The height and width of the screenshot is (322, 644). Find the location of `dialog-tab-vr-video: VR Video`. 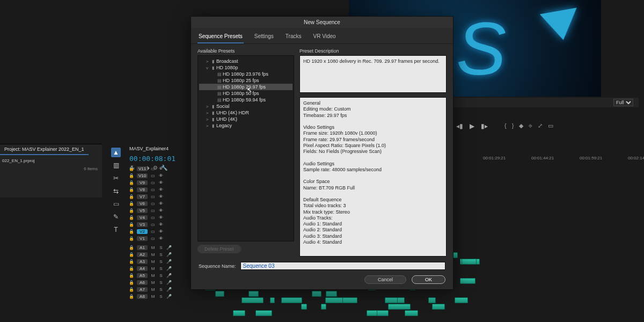

dialog-tab-vr-video: VR Video is located at coordinates (325, 38).